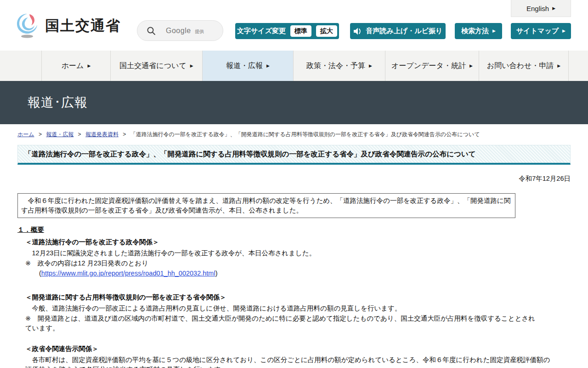 The image size is (588, 368). What do you see at coordinates (294, 25) in the screenshot?
I see `site-header: English ▶ 国土交通省 Google 提供 文字サイズ変更 標準` at bounding box center [294, 25].